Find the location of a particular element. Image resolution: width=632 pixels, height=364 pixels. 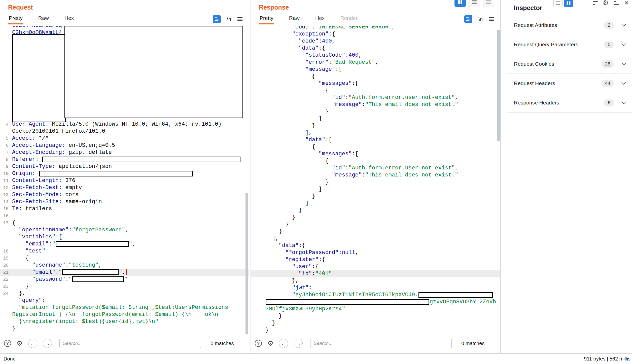

layout-columns-icon is located at coordinates (460, 4).